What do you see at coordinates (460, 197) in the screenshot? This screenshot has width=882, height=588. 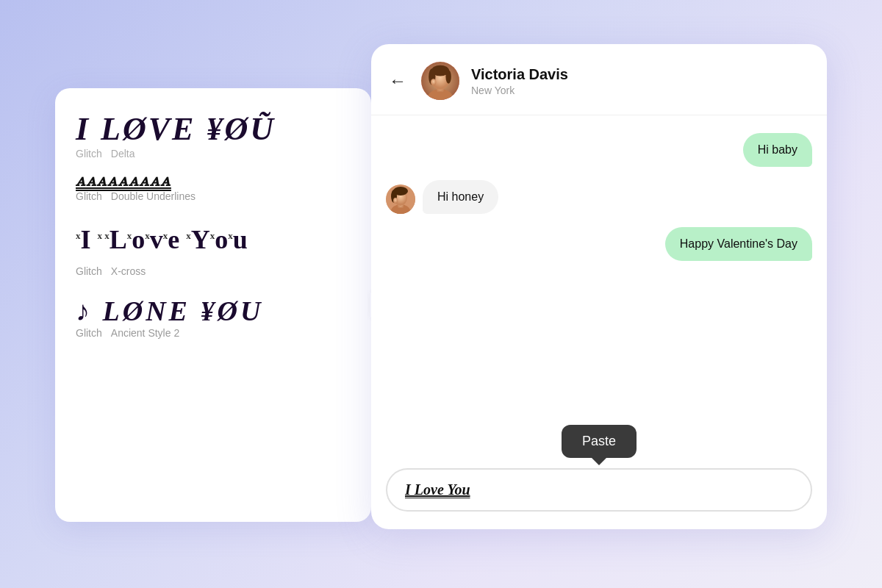 I see `message-bubble-received: Hi honey` at bounding box center [460, 197].